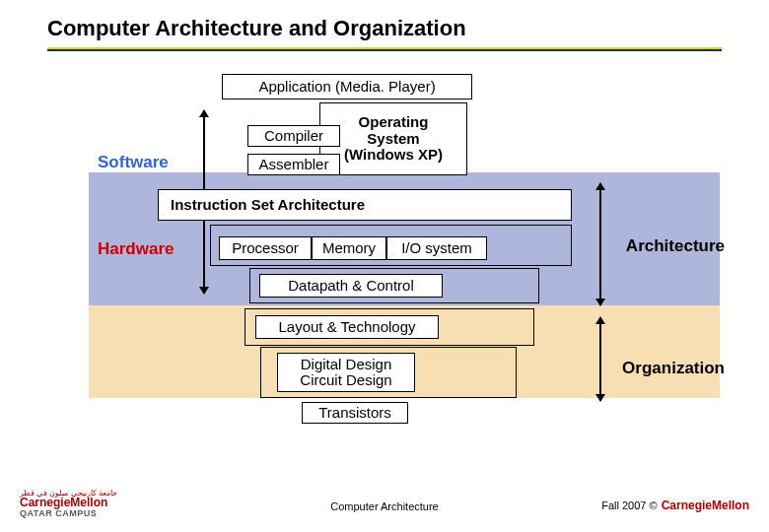 The image size is (769, 532). What do you see at coordinates (388, 372) in the screenshot?
I see `digital-outer` at bounding box center [388, 372].